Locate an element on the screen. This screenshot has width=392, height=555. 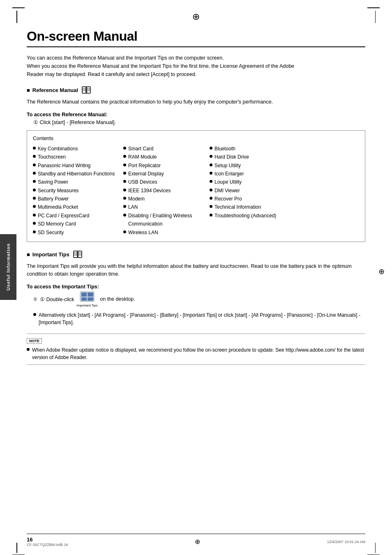
list-item: IEEE 1394 Devices is located at coordinates (164, 191).